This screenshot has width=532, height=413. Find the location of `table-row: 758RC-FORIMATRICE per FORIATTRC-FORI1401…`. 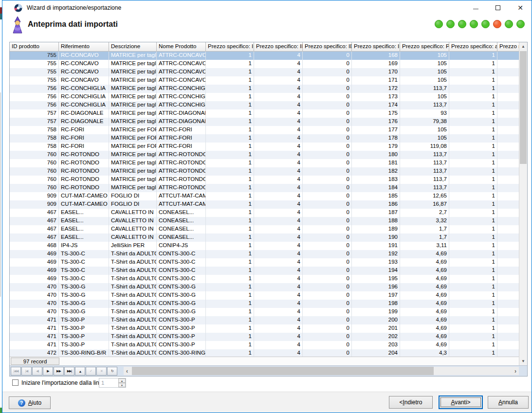

table-row: 758RC-FORIMATRICE per FORIATTRC-FORI1401… is located at coordinates (264, 130).